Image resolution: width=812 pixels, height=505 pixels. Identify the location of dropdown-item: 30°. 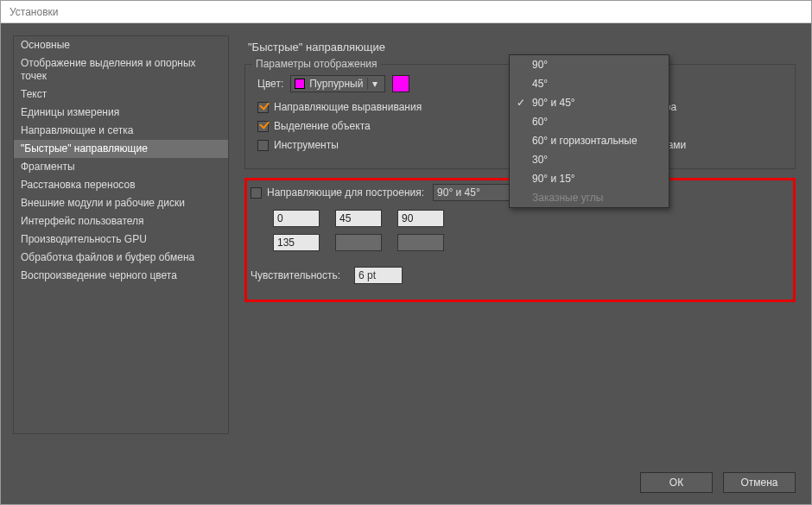
(589, 160).